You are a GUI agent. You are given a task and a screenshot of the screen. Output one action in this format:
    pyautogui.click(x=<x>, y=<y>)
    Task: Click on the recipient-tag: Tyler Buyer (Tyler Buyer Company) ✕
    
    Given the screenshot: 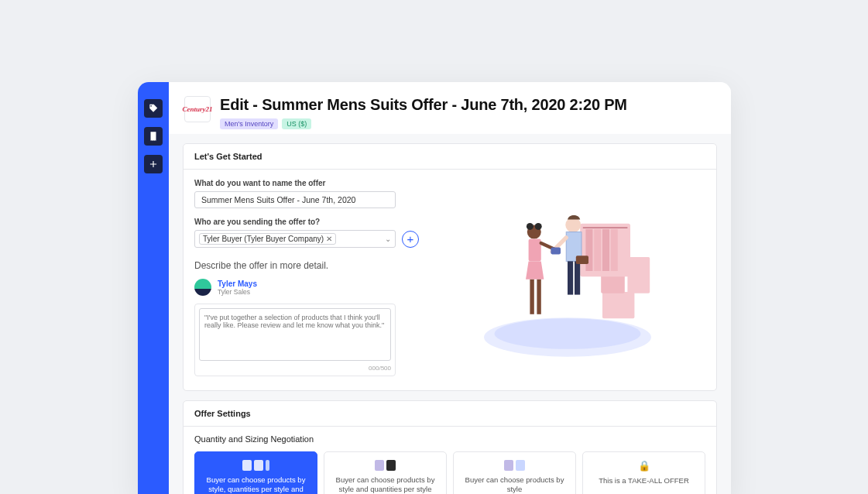 What is the action you would take?
    pyautogui.click(x=268, y=238)
    